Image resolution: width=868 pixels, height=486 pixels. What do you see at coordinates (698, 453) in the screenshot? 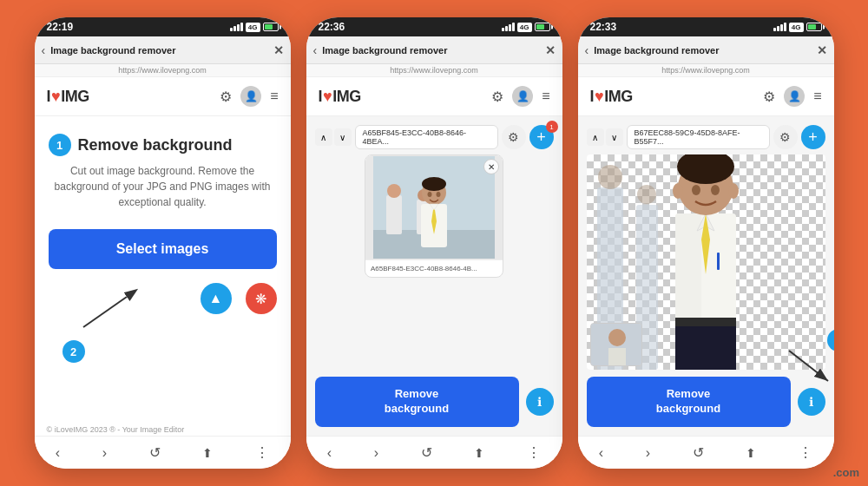
I see `nav-refresh-btn-3: ↺` at bounding box center [698, 453].